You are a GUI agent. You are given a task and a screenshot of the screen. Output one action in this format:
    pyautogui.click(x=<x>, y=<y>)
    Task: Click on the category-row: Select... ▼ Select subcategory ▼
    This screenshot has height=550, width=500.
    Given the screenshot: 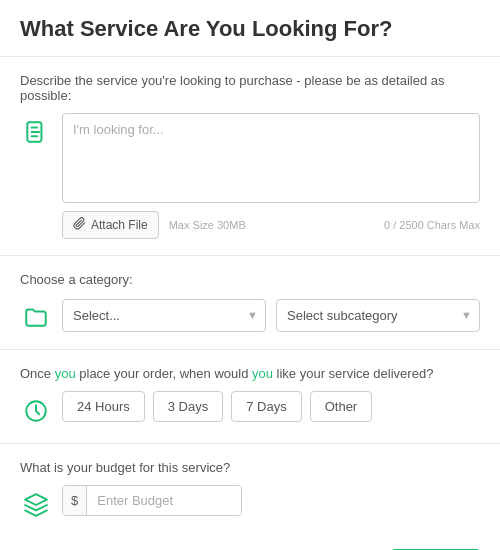 What is the action you would take?
    pyautogui.click(x=250, y=315)
    